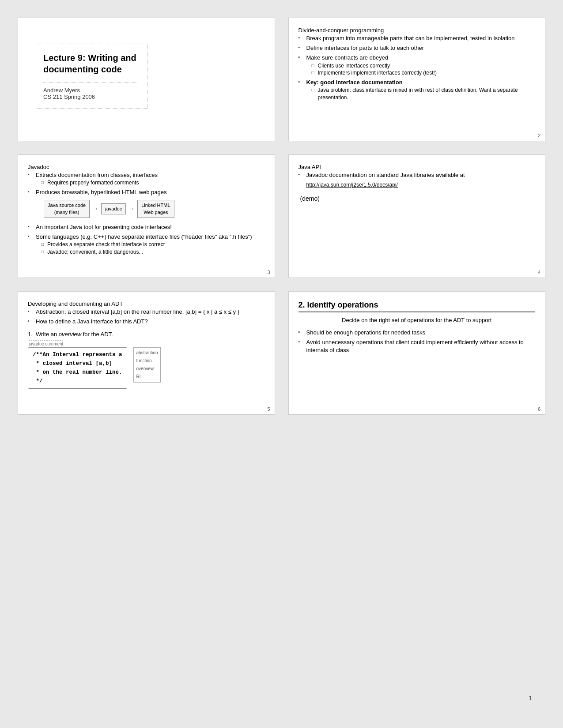  What do you see at coordinates (424, 94) in the screenshot?
I see `bullet-2-4-sub: Java problem: class interface is mixed i…` at bounding box center [424, 94].